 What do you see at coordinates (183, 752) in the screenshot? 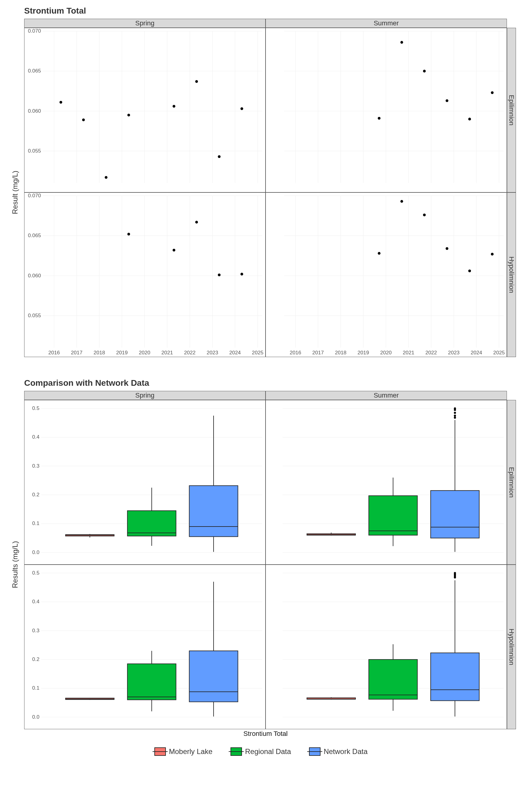
I see `legend-item-moberly: Moberly Lake` at bounding box center [183, 752].